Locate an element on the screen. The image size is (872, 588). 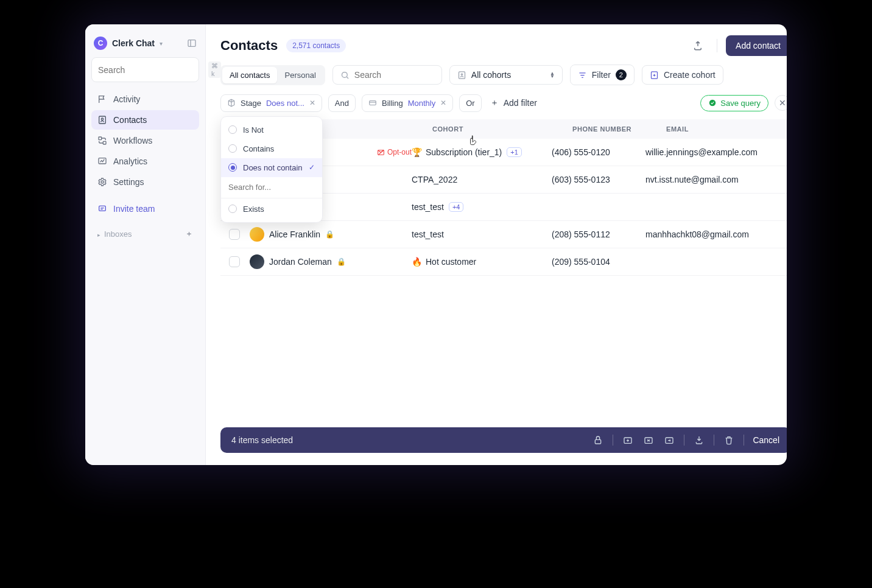
sidebar-search: ⌘ k is located at coordinates (145, 69).